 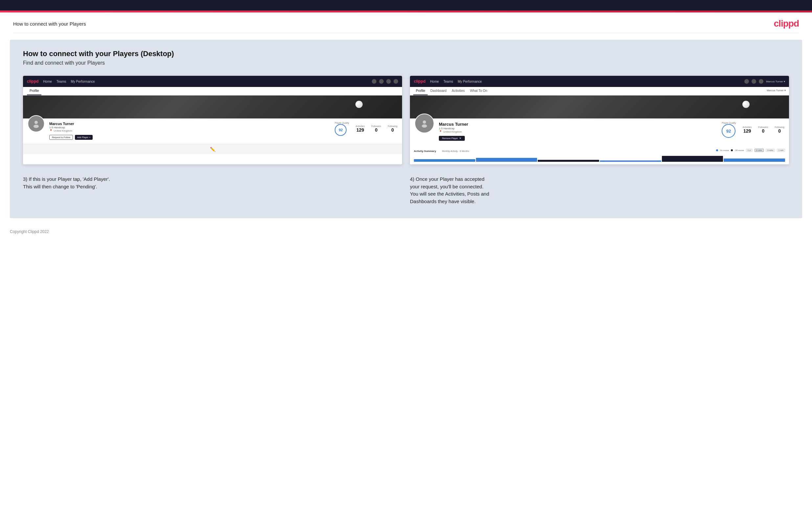 I want to click on on-course-label: On course, so click(x=725, y=150).